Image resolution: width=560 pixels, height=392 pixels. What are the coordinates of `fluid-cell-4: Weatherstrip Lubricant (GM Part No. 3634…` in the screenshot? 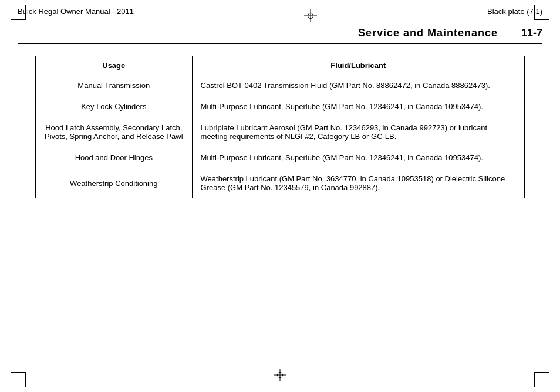 It's located at (358, 183).